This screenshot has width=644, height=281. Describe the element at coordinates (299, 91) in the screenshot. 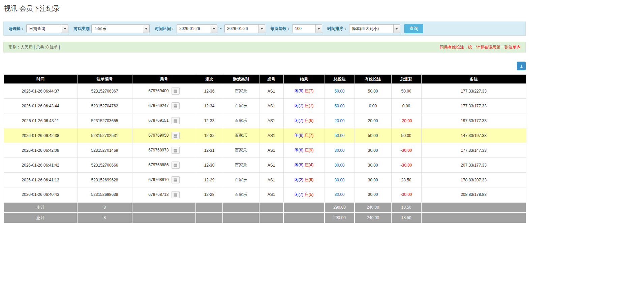

I see `result-player: 闲(9)` at that location.